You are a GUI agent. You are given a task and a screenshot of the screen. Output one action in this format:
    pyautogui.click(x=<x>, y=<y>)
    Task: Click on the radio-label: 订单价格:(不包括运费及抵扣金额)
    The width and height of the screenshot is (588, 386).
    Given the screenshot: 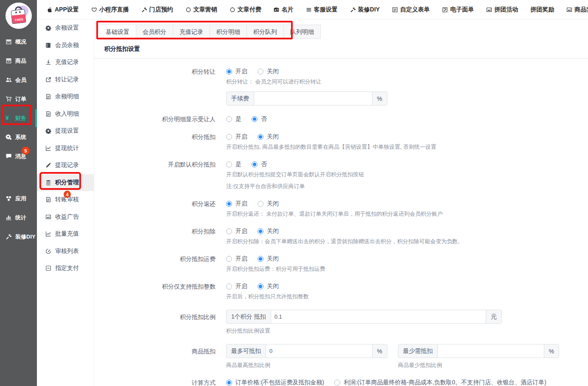 What is the action you would take?
    pyautogui.click(x=280, y=382)
    